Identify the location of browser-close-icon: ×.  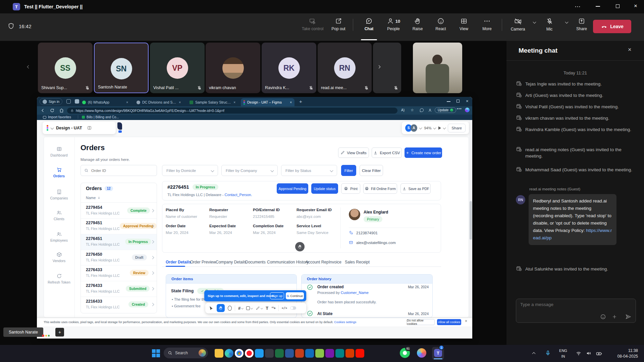
(467, 101).